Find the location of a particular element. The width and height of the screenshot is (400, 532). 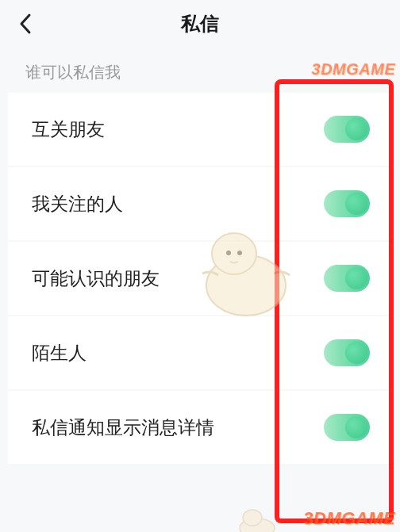

toggle-mutual-friends is located at coordinates (347, 129).